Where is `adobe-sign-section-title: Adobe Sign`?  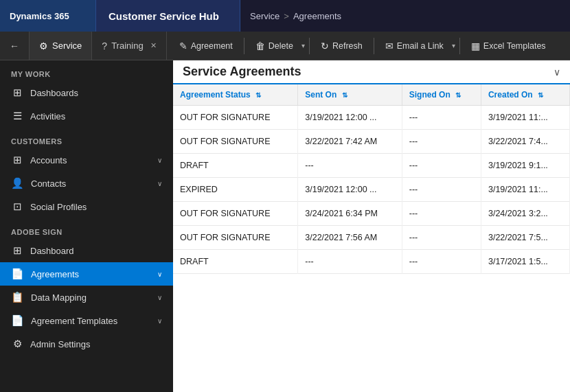 adobe-sign-section-title: Adobe Sign is located at coordinates (87, 229).